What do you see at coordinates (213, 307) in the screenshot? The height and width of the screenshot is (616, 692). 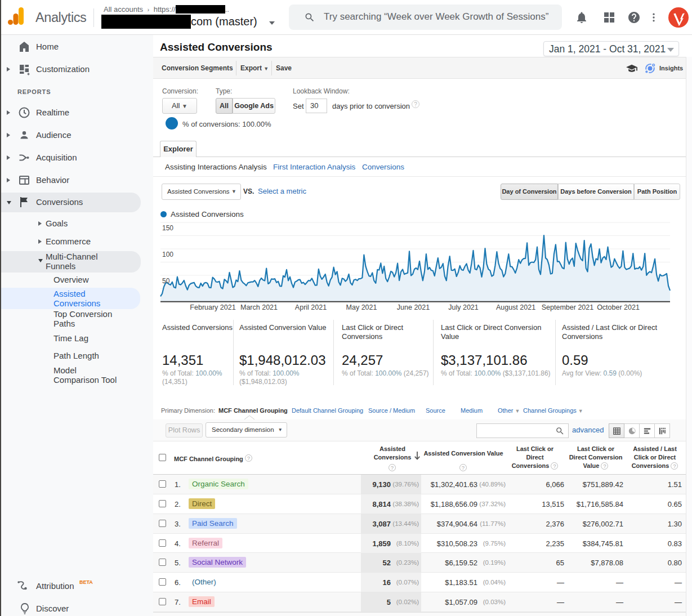 I see `svg-text: February 2021` at bounding box center [213, 307].